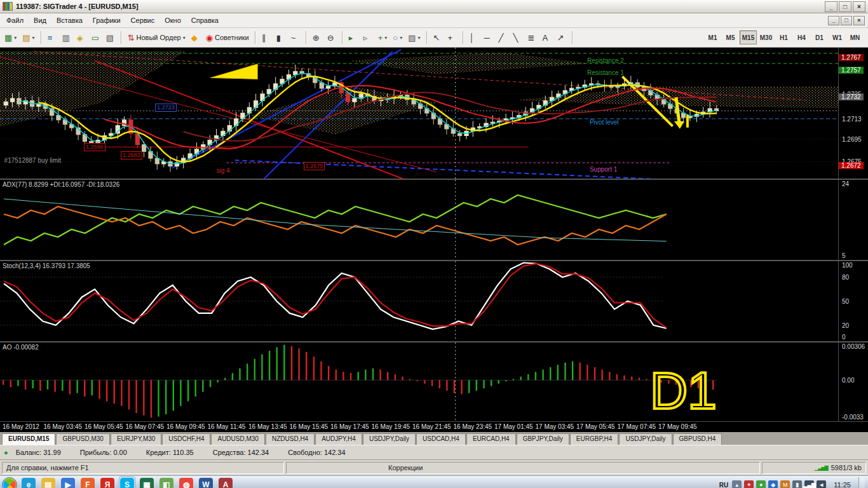 The image size is (868, 488). I want to click on menu-item-1: Вид, so click(40, 20).